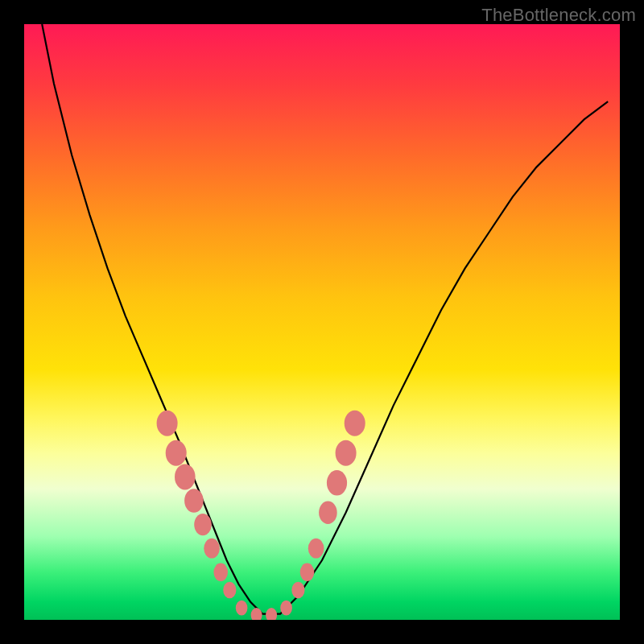 The width and height of the screenshot is (644, 644). What do you see at coordinates (261, 515) in the screenshot?
I see `marker-group` at bounding box center [261, 515].